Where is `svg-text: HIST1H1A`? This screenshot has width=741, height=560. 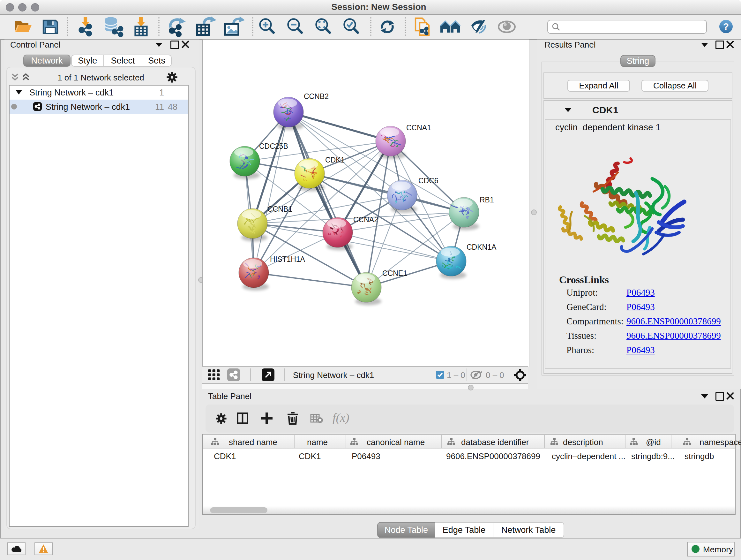
svg-text: HIST1H1A is located at coordinates (288, 259).